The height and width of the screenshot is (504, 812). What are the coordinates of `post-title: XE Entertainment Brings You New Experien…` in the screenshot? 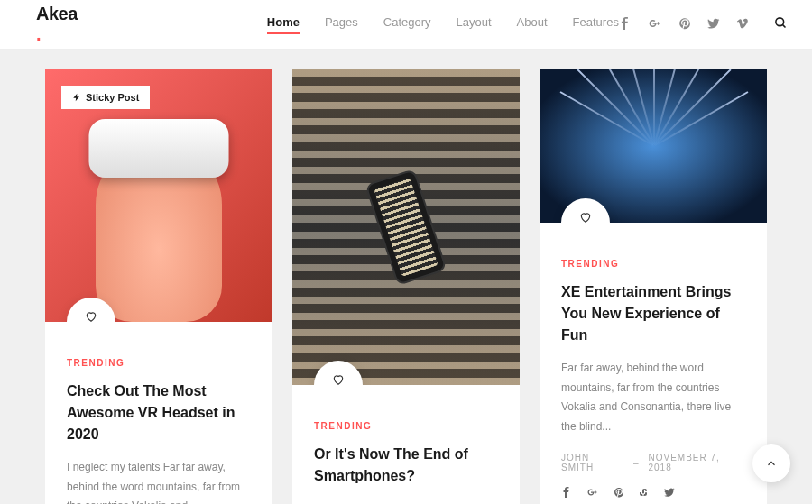 It's located at (653, 314).